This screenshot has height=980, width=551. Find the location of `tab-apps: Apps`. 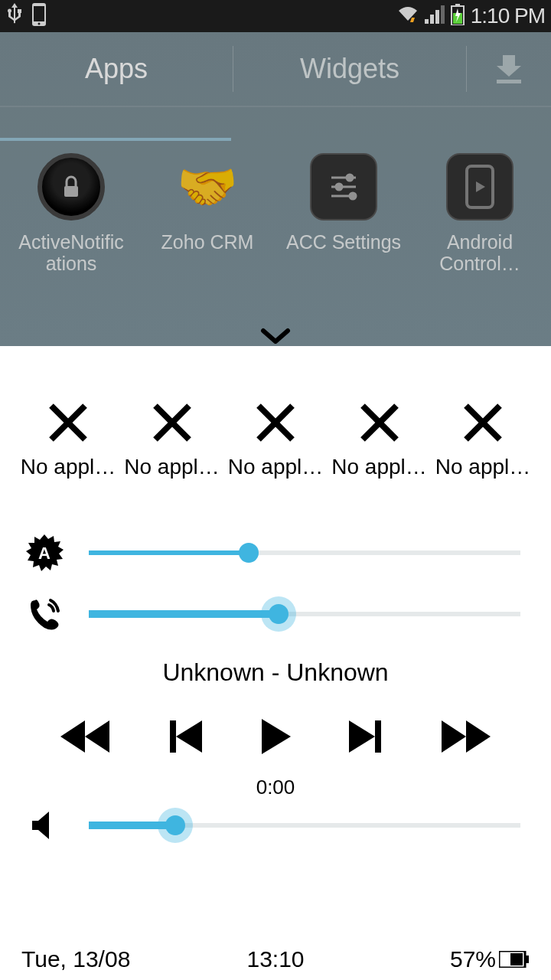

tab-apps: Apps is located at coordinates (116, 69).